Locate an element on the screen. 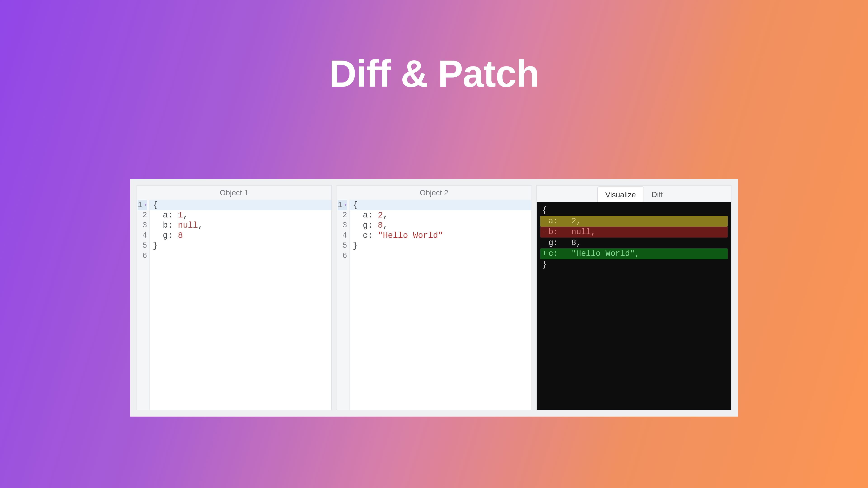  diff-tabs: Visualize Diff is located at coordinates (634, 194).